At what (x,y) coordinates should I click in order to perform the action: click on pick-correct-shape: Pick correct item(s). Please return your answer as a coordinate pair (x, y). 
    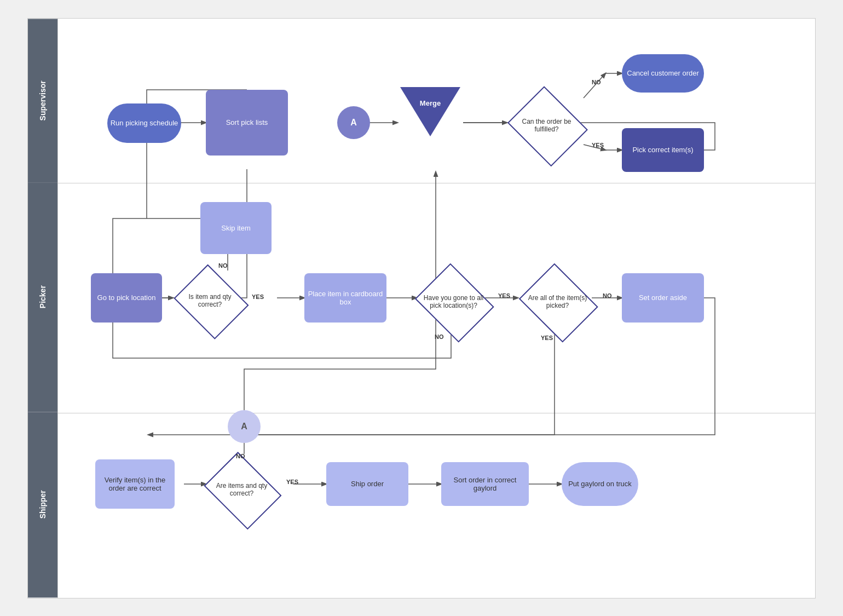
    Looking at the image, I should click on (663, 150).